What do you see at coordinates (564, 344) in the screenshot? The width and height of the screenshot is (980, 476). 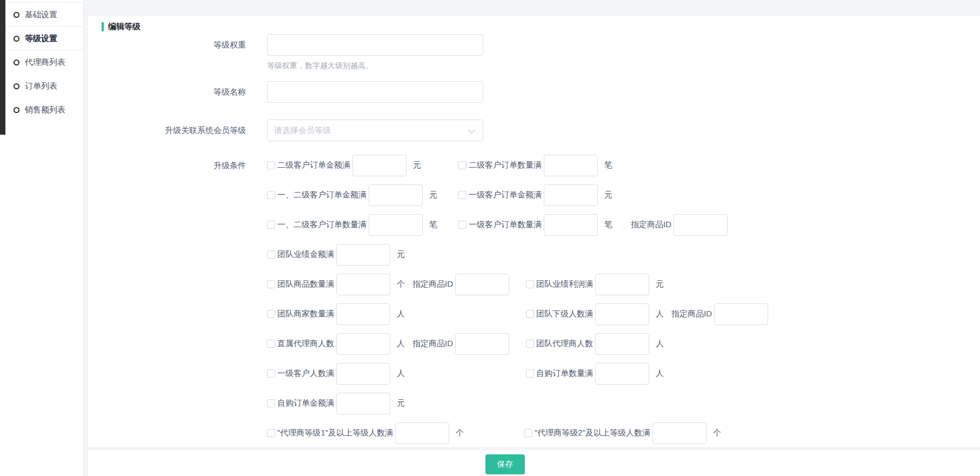 I see `condition-label: 团队代理商人数` at bounding box center [564, 344].